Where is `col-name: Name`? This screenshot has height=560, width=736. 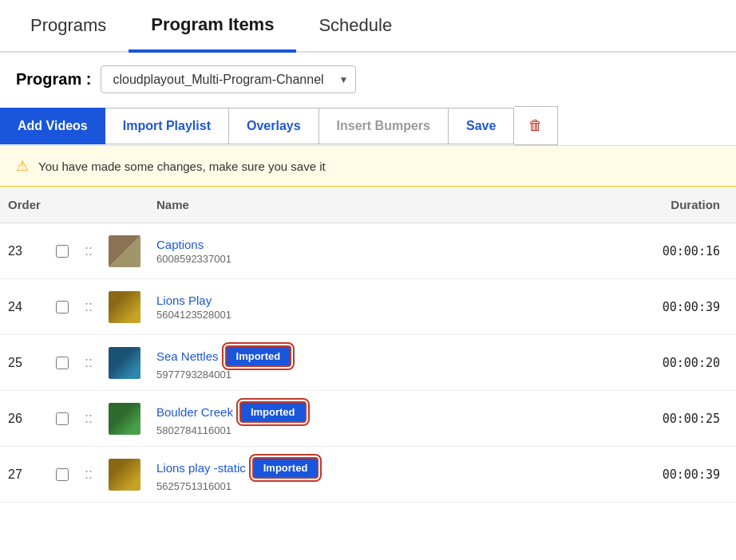
col-name: Name is located at coordinates (394, 204).